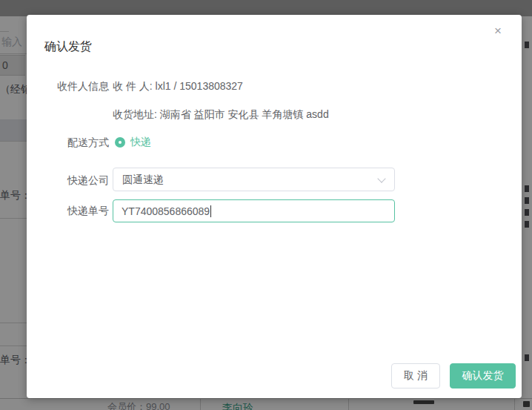 This screenshot has height=410, width=532. I want to click on express-radio, so click(120, 142).